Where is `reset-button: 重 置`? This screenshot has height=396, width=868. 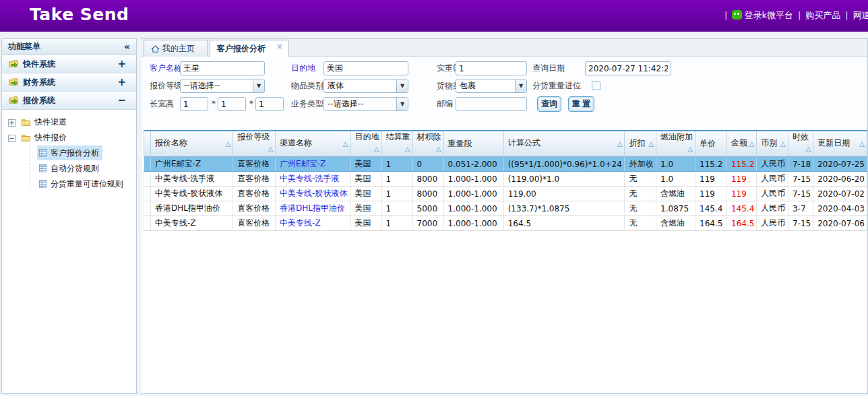 reset-button: 重 置 is located at coordinates (581, 104).